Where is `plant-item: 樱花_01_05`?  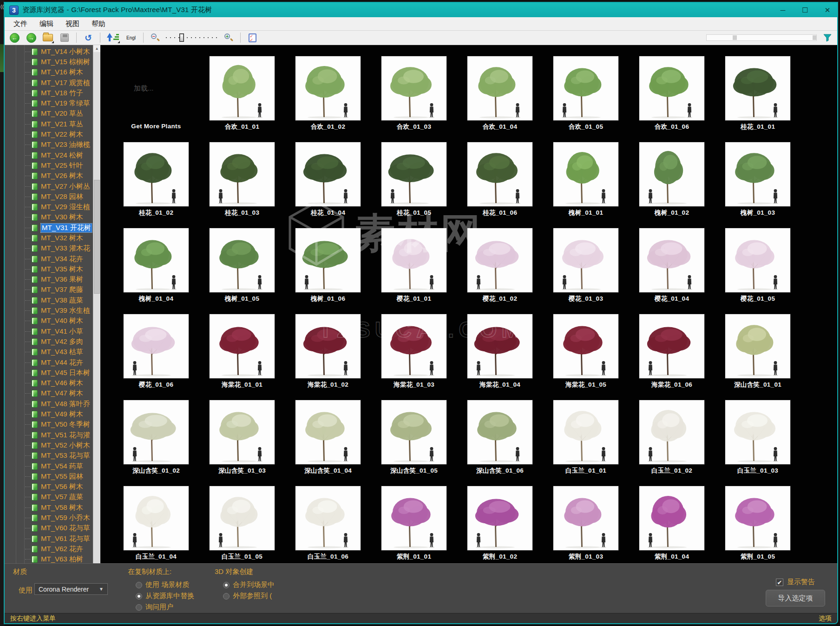
plant-item: 樱花_01_05 is located at coordinates (758, 266).